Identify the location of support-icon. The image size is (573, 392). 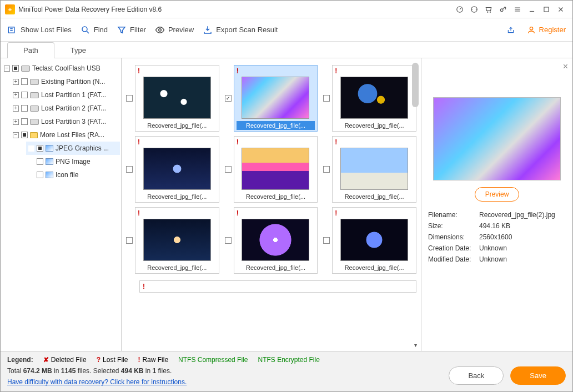
(474, 9).